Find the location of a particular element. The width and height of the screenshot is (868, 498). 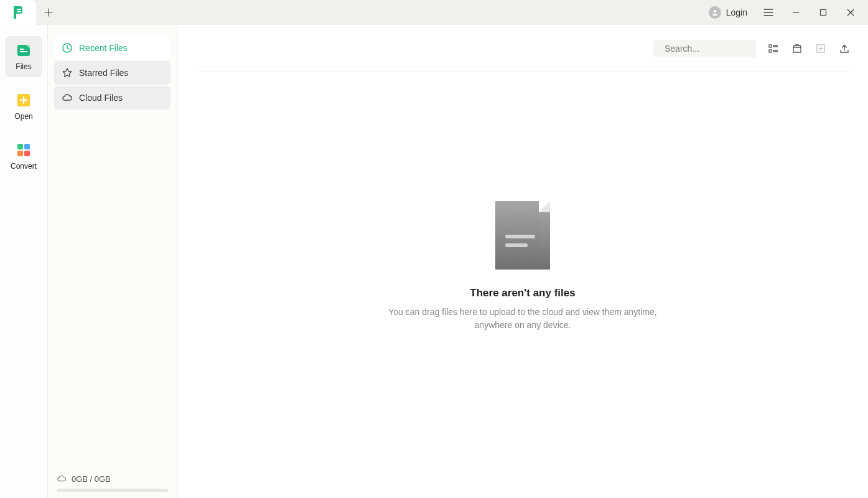

maximize-icon is located at coordinates (823, 12).